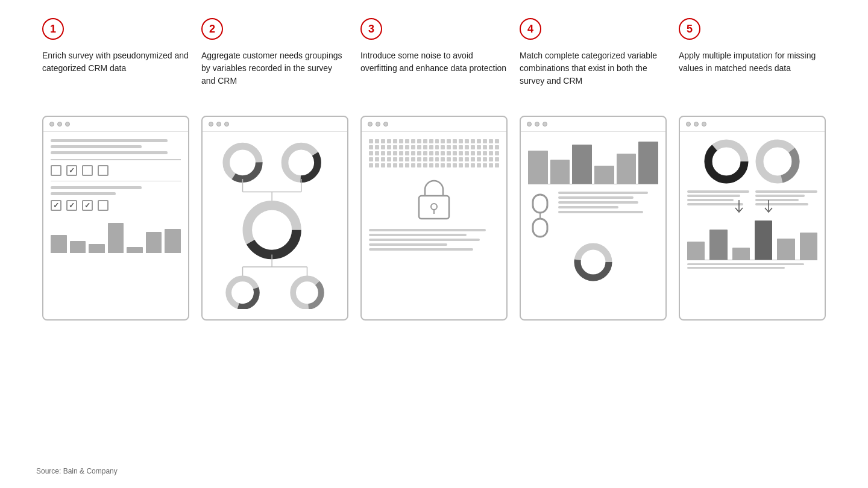  I want to click on step-3-number: 3, so click(371, 29).